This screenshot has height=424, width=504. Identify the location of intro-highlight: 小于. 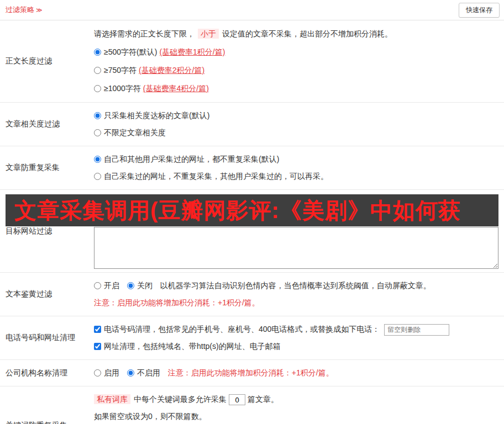
(208, 34).